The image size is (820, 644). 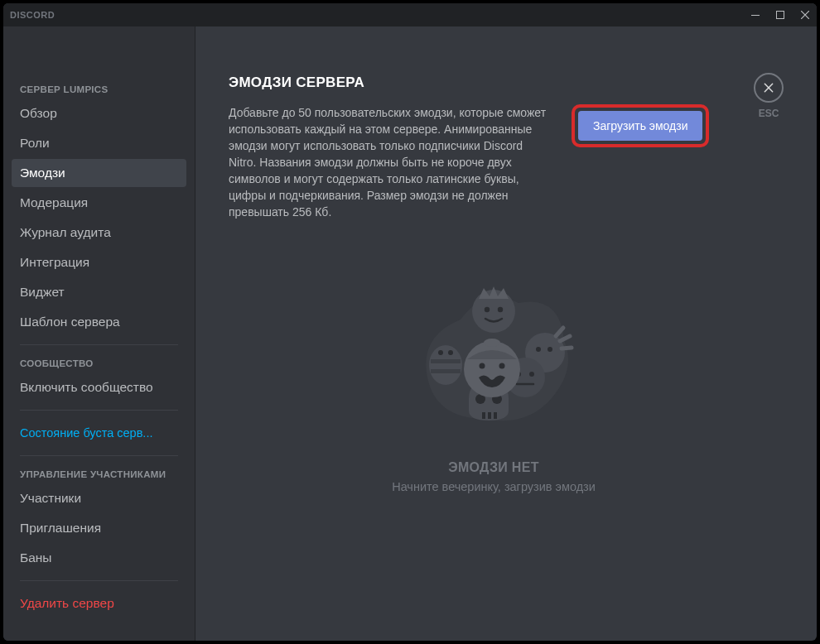 I want to click on titlebar: DISCORD, so click(x=410, y=15).